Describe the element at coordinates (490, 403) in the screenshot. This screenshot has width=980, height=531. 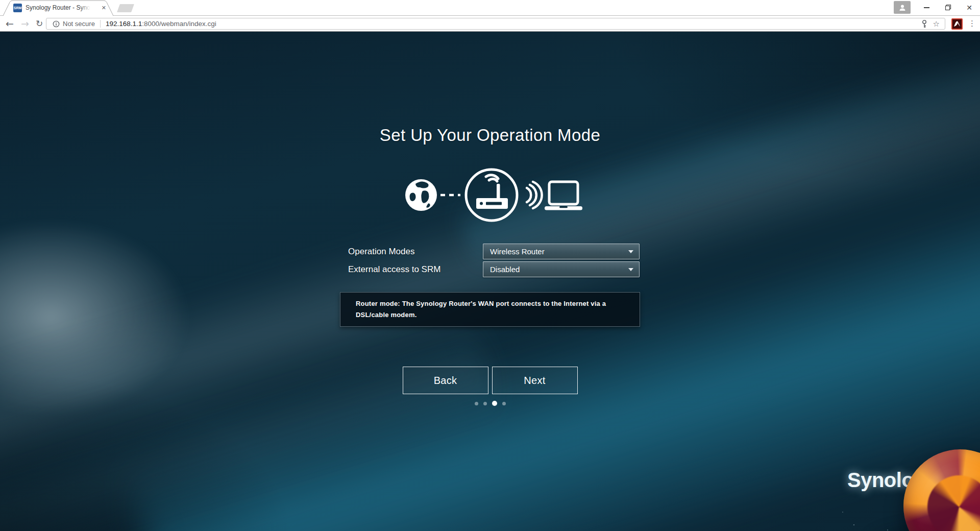
I see `pagination-dots` at that location.